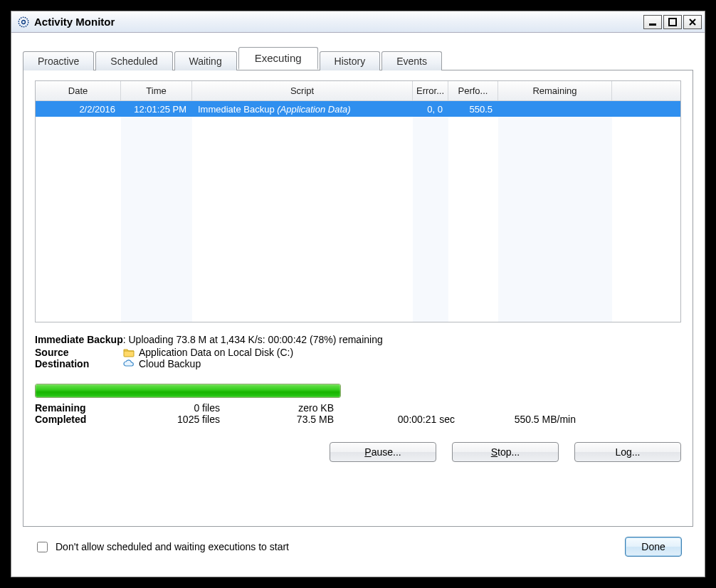 This screenshot has width=716, height=588. I want to click on window-title: Activity Monitor, so click(339, 21).